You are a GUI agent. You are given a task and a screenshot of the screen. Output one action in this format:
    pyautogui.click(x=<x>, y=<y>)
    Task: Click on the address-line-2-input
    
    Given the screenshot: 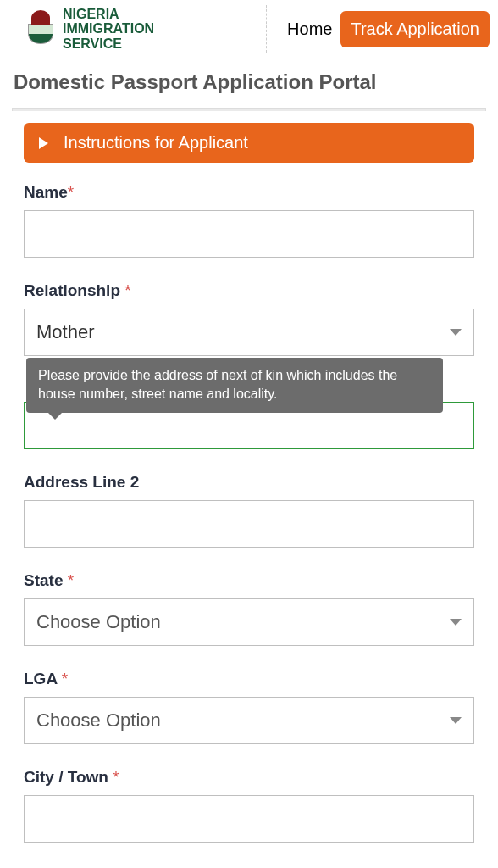 What is the action you would take?
    pyautogui.click(x=249, y=524)
    